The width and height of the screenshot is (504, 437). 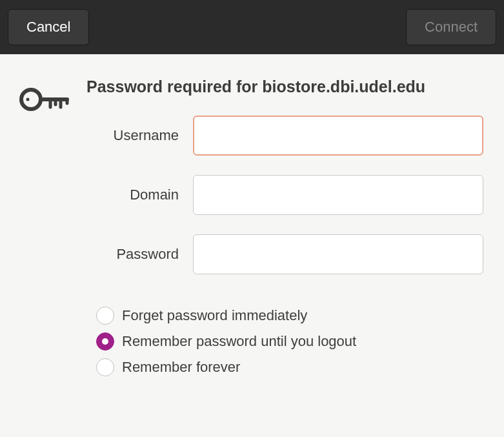 What do you see at coordinates (292, 341) in the screenshot?
I see `radio-remember-until-logout: Remember password until you logout` at bounding box center [292, 341].